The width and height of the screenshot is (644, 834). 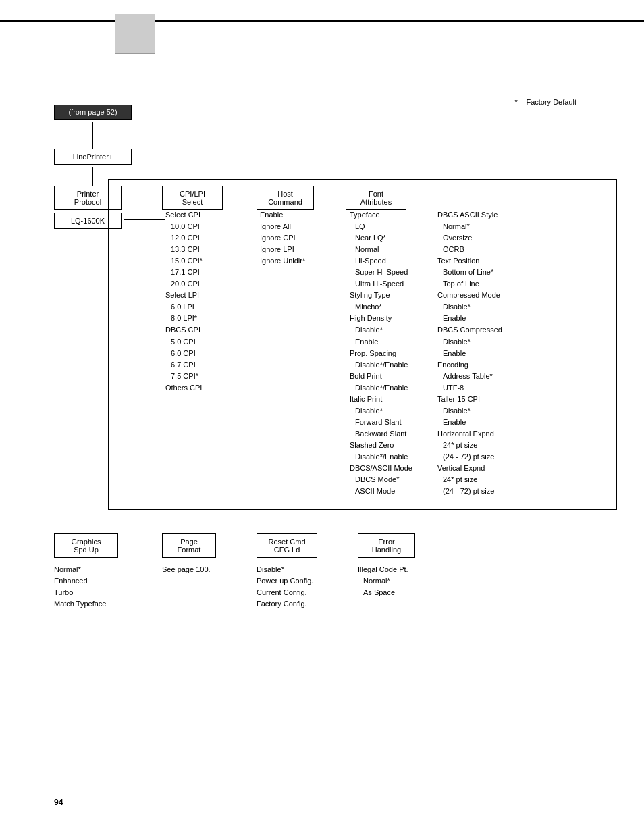 What do you see at coordinates (340, 544) in the screenshot?
I see `h-line-reset-error` at bounding box center [340, 544].